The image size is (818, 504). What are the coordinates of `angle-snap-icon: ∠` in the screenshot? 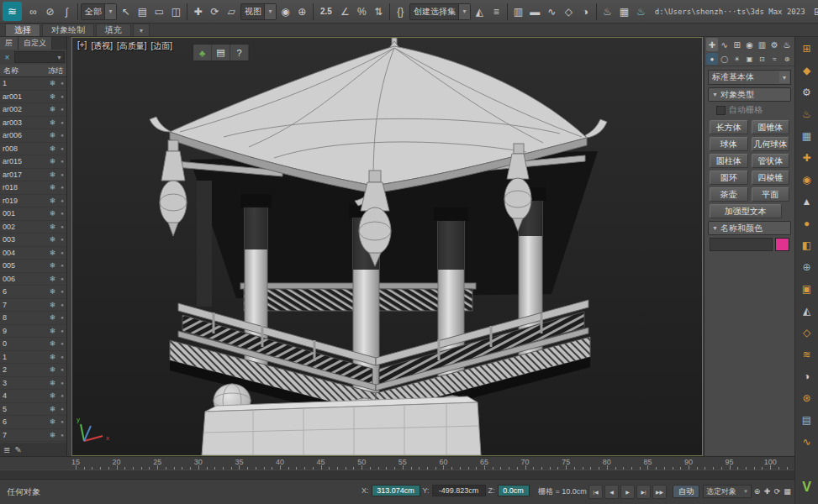 It's located at (345, 12).